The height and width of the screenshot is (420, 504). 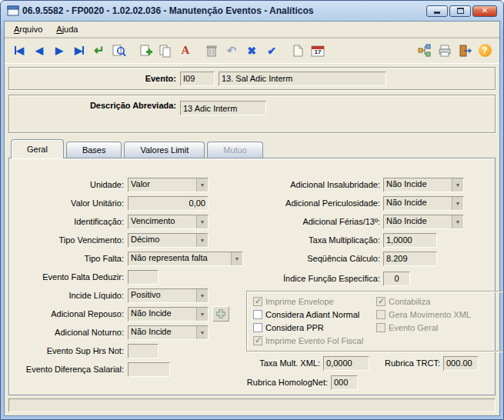 I want to click on go-button: ↵, so click(x=99, y=51).